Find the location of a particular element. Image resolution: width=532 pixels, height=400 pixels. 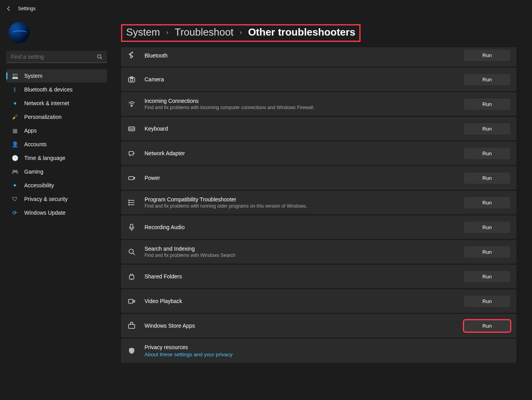

shield-icon is located at coordinates (132, 351).